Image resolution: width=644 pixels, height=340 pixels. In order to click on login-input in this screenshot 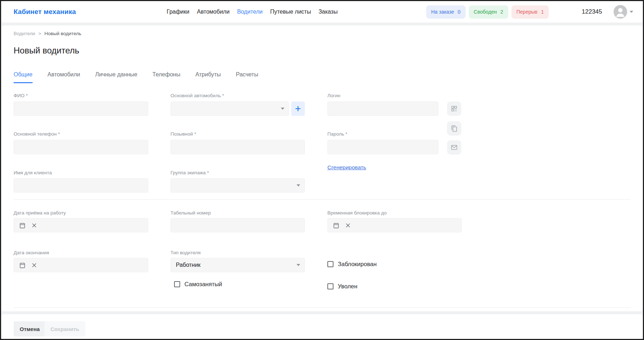, I will do `click(383, 109)`.